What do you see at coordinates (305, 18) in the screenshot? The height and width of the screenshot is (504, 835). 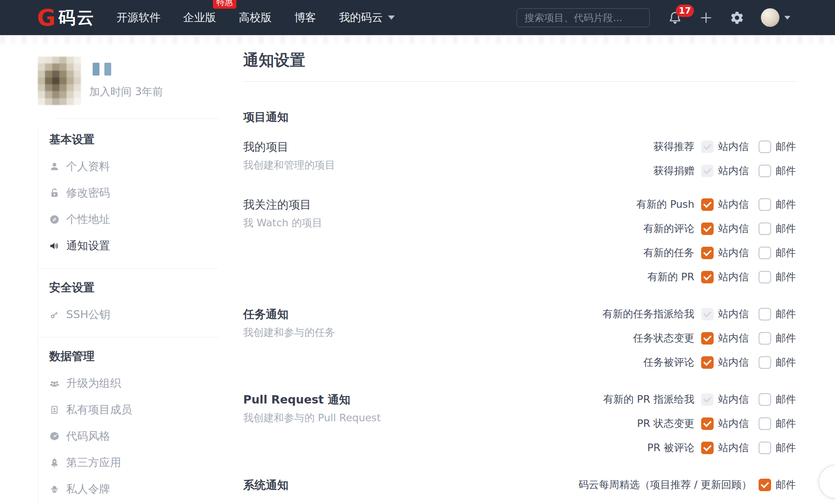 I see `nav-item-blog: 博客` at bounding box center [305, 18].